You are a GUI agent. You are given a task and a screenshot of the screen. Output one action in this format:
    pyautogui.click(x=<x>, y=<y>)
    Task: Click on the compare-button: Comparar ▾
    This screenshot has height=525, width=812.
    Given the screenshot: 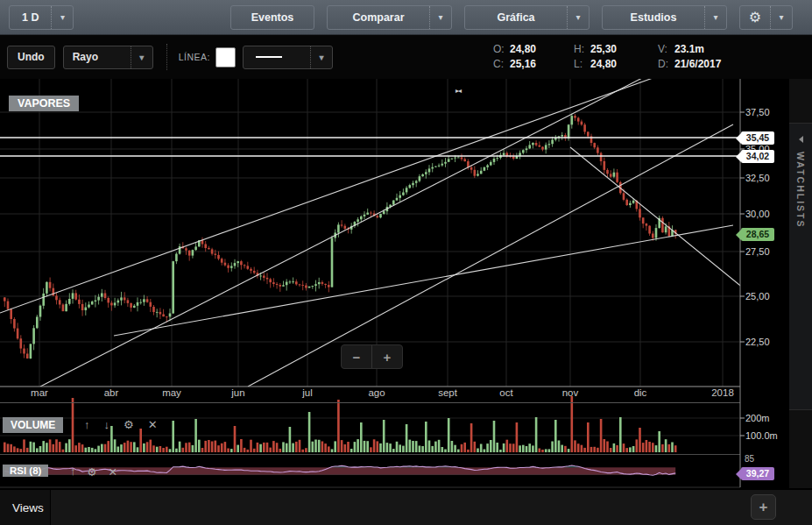 What is the action you would take?
    pyautogui.click(x=389, y=18)
    